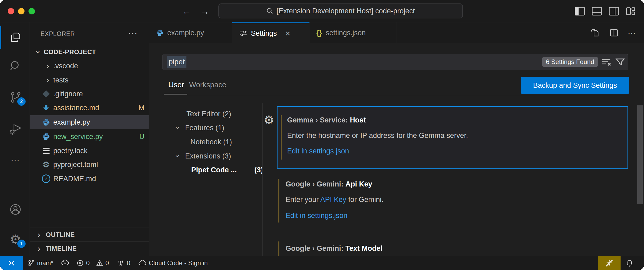 The height and width of the screenshot is (270, 644). I want to click on remote-indicator, so click(11, 263).